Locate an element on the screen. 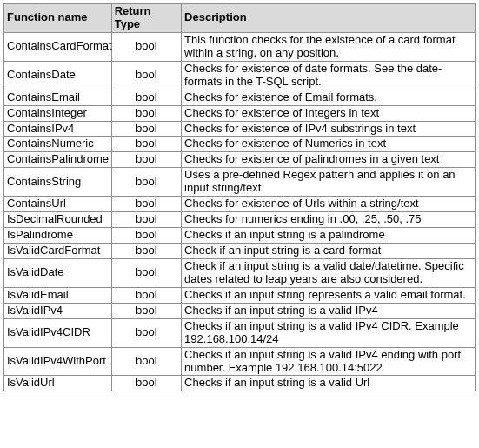 This screenshot has height=448, width=479. table-row: ContainsNumericboolChecks for existence … is located at coordinates (240, 144).